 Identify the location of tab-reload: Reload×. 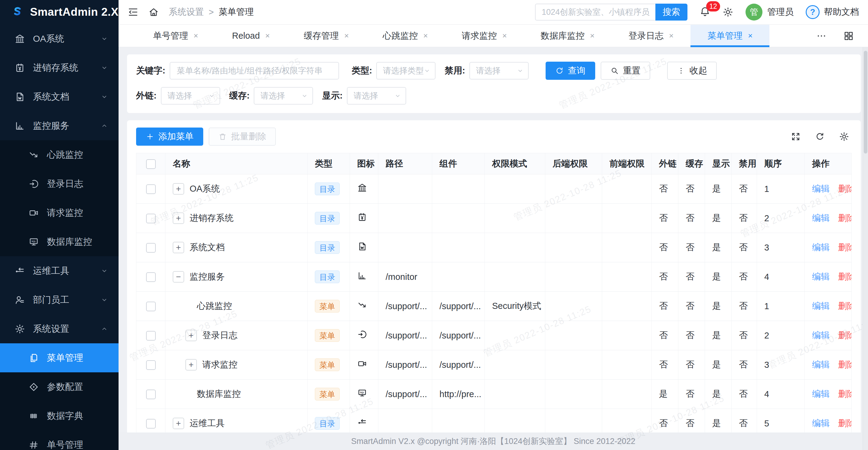
(251, 36).